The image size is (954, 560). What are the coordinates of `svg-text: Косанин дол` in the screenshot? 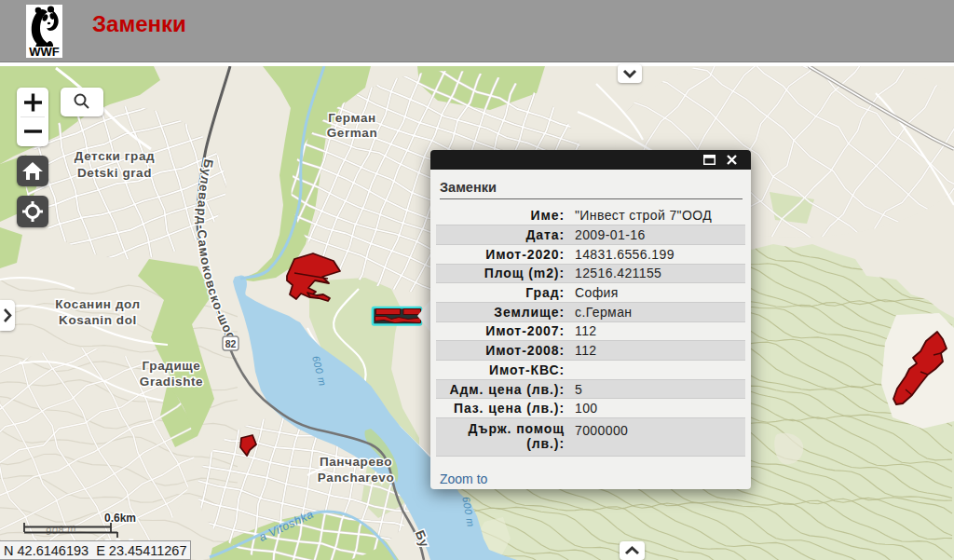 It's located at (98, 304).